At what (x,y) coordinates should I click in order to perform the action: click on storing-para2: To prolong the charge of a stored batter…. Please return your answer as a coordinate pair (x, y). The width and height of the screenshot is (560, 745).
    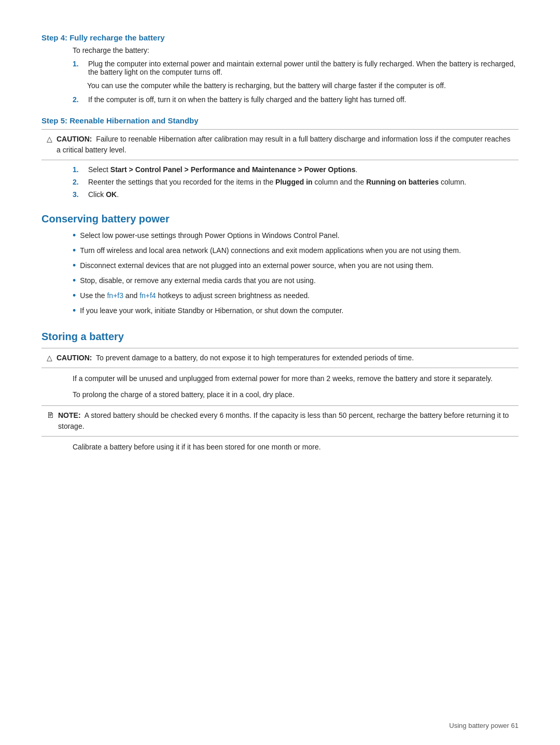
    Looking at the image, I should click on (296, 395).